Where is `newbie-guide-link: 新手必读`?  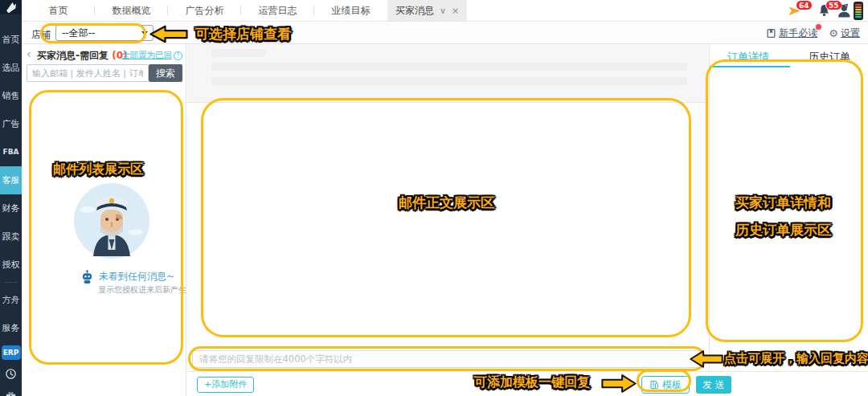
newbie-guide-link: 新手必读 is located at coordinates (792, 34).